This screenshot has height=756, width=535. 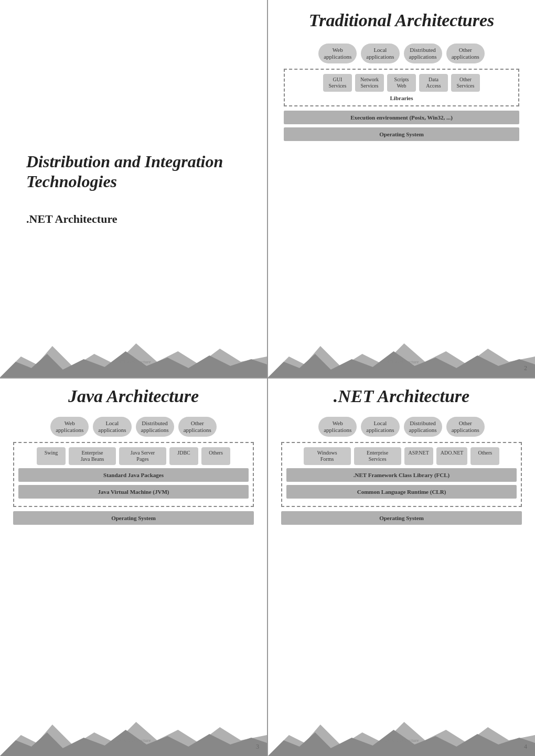 I want to click on slide4-oval-dist: Distributedapplications, so click(x=423, y=427).